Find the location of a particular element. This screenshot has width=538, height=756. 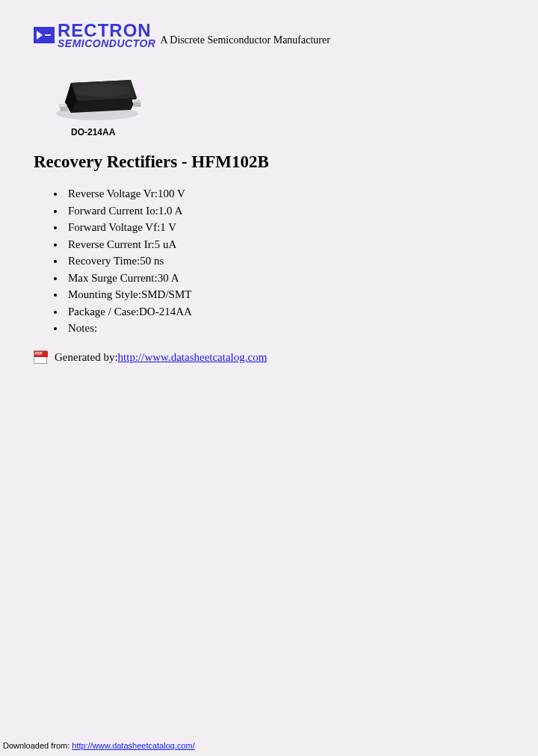

package-image is located at coordinates (97, 94).